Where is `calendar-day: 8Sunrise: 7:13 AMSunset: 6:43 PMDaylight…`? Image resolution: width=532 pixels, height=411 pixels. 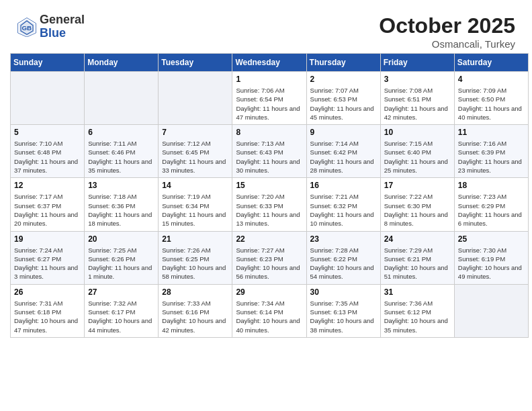
calendar-day: 8Sunrise: 7:13 AMSunset: 6:43 PMDaylight… is located at coordinates (269, 152).